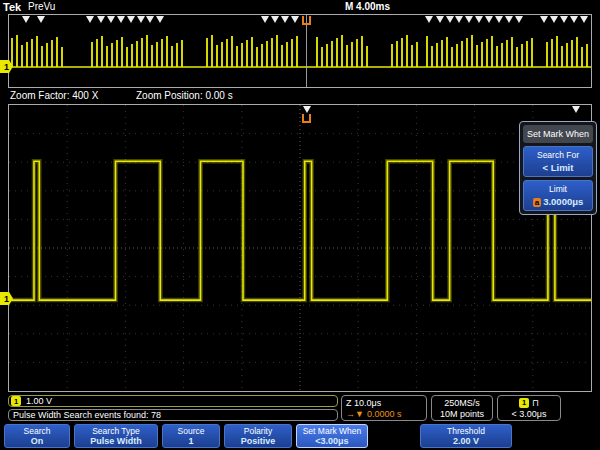  What do you see at coordinates (355, 414) in the screenshot?
I see `delay-arrow-icon: →▼` at bounding box center [355, 414].